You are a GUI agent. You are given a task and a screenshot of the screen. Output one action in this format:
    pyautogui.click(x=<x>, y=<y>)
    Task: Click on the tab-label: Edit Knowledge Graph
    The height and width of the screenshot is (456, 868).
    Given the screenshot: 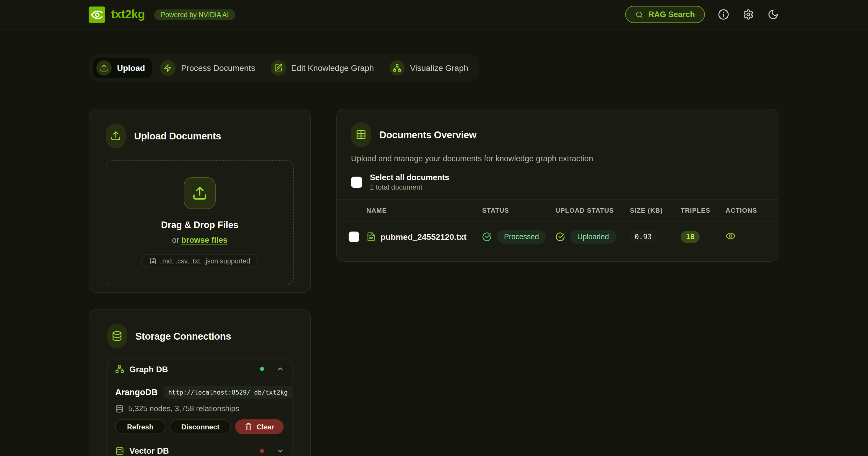 What is the action you would take?
    pyautogui.click(x=332, y=68)
    